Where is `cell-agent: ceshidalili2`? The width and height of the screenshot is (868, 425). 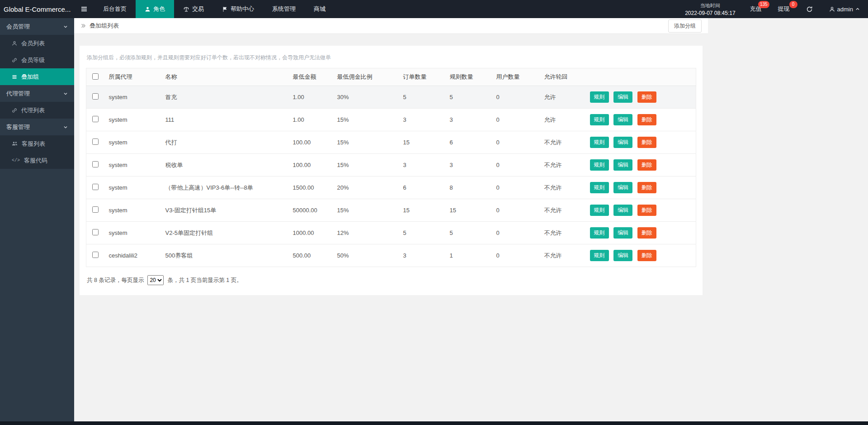 cell-agent: ceshidalili2 is located at coordinates (134, 256).